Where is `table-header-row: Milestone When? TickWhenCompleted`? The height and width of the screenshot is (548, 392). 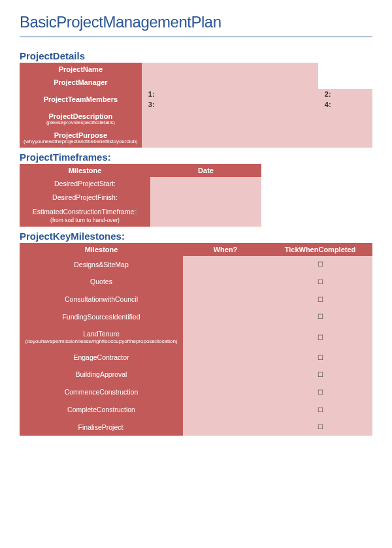 table-header-row: Milestone When? TickWhenCompleted is located at coordinates (196, 250).